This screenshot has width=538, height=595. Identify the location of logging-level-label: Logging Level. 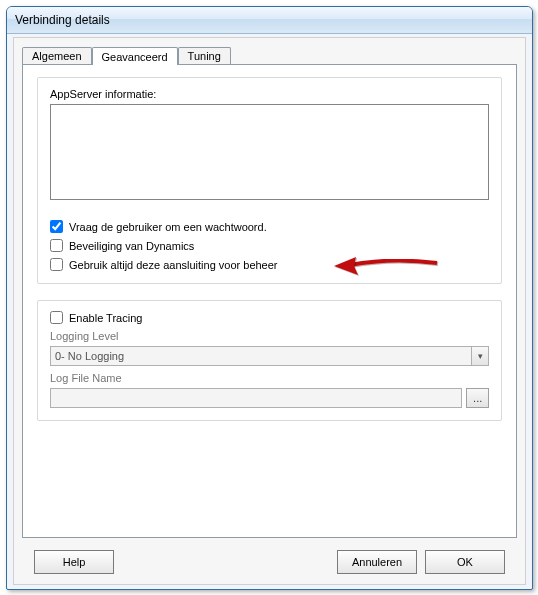
(270, 336).